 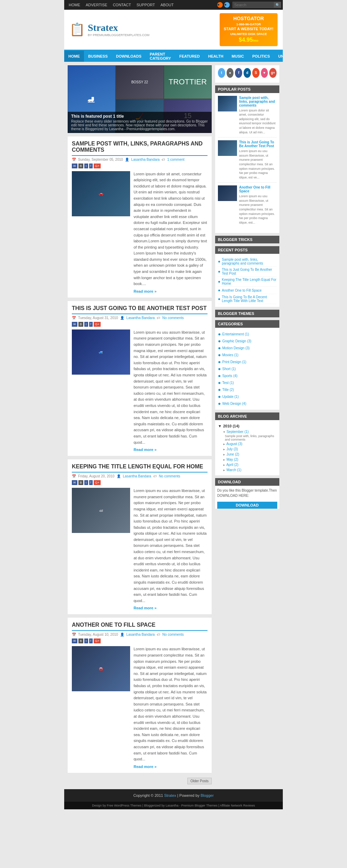 I want to click on share-mail-3: ✉, so click(x=75, y=483).